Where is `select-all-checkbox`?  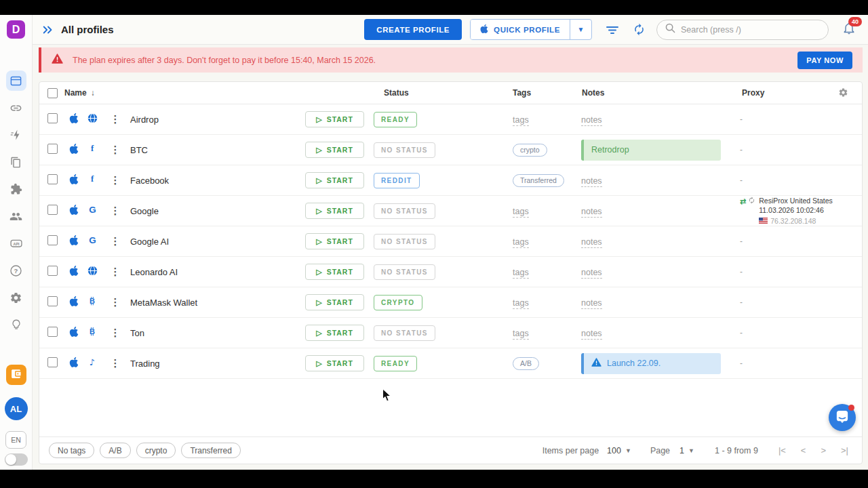 select-all-checkbox is located at coordinates (53, 94).